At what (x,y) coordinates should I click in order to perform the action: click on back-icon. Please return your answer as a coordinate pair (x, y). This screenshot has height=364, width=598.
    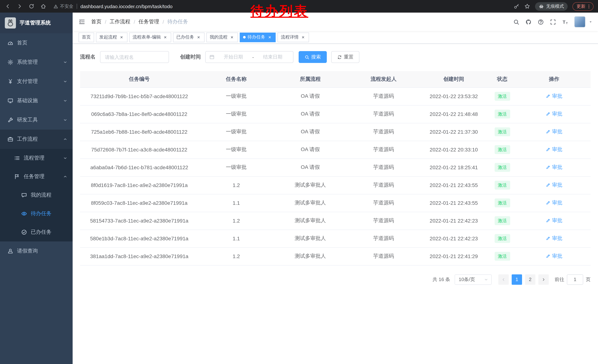
    Looking at the image, I should click on (8, 6).